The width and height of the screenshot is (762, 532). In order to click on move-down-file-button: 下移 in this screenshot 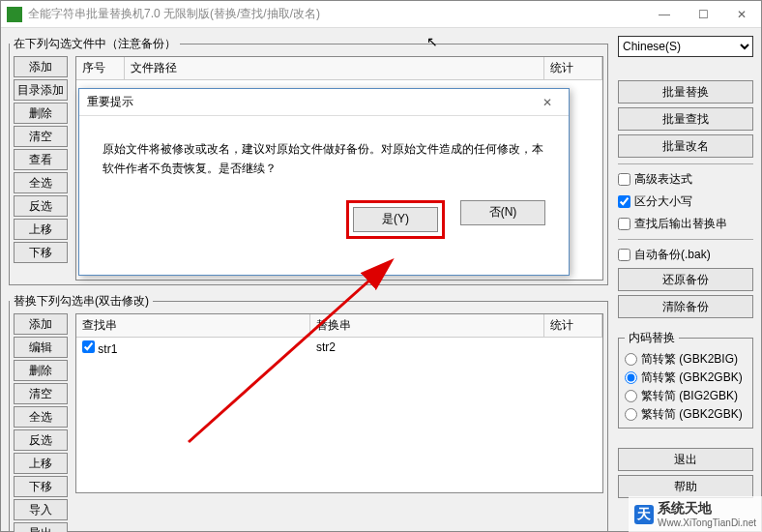, I will do `click(41, 252)`.